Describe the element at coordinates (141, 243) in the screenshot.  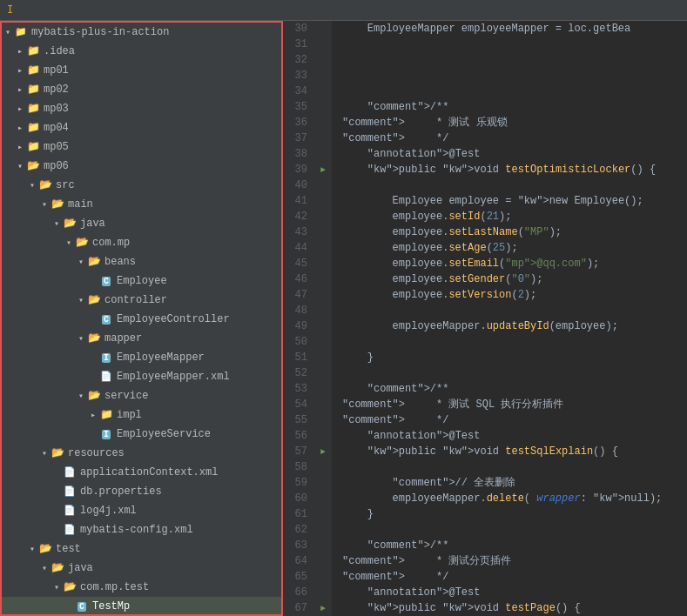
I see `tree-item-com.mp: 📂com.mp` at that location.